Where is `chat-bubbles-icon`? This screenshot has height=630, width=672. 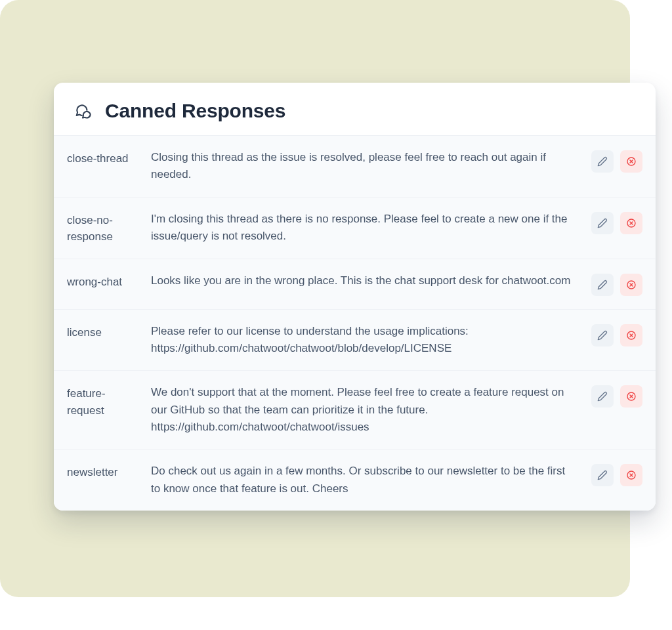 chat-bubbles-icon is located at coordinates (83, 111).